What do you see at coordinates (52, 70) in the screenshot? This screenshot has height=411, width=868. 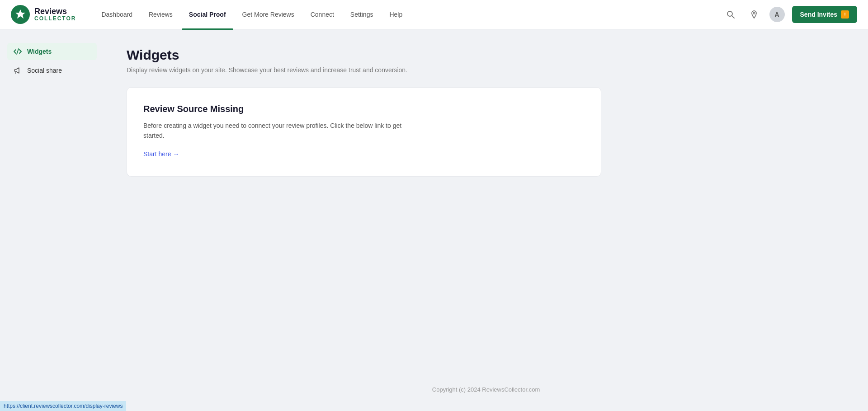 I see `sidebar-item-social-share: Social share` at bounding box center [52, 70].